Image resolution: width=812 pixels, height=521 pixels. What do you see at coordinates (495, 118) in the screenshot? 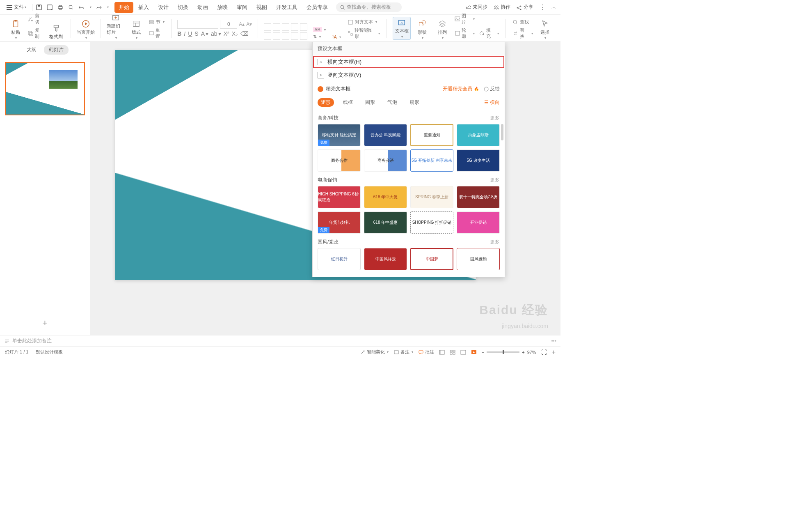
I see `section-biz-more: 更多` at bounding box center [495, 118].